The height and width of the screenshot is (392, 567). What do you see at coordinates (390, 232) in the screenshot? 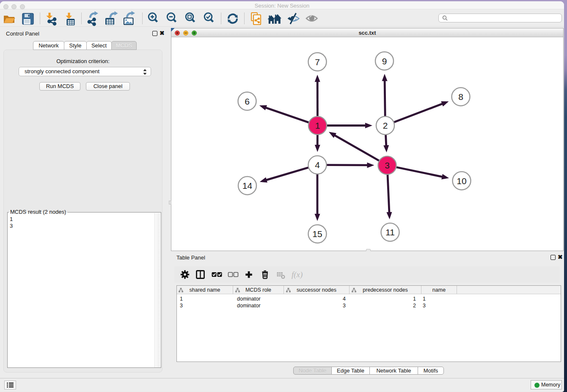
I see `svg-text: 11` at bounding box center [390, 232].